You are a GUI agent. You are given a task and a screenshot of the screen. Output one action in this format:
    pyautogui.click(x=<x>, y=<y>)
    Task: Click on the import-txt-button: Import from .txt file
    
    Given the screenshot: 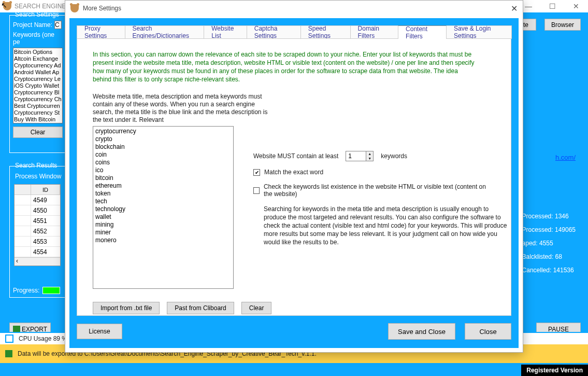 What is the action you would take?
    pyautogui.click(x=126, y=308)
    